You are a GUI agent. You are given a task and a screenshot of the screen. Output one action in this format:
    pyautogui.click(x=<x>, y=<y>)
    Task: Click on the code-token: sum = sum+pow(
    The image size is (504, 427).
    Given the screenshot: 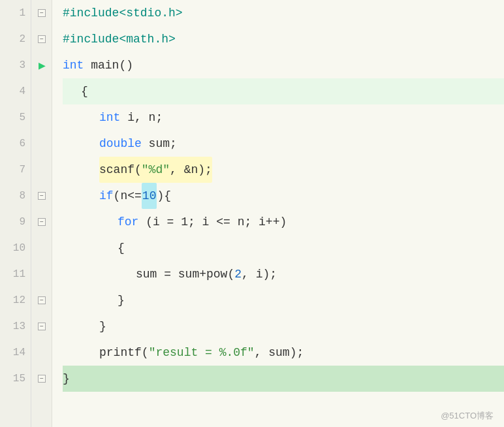 What is the action you would take?
    pyautogui.click(x=185, y=274)
    